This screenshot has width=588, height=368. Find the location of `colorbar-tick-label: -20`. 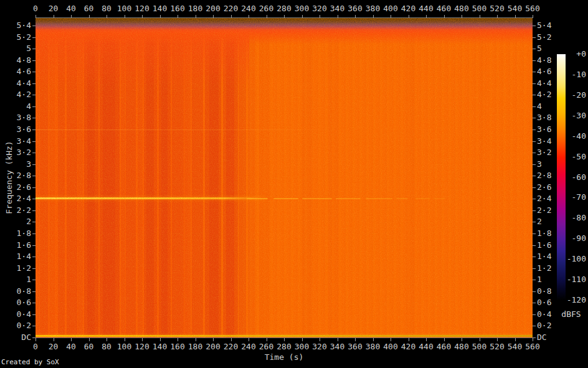

colorbar-tick-label: -20 is located at coordinates (575, 95).